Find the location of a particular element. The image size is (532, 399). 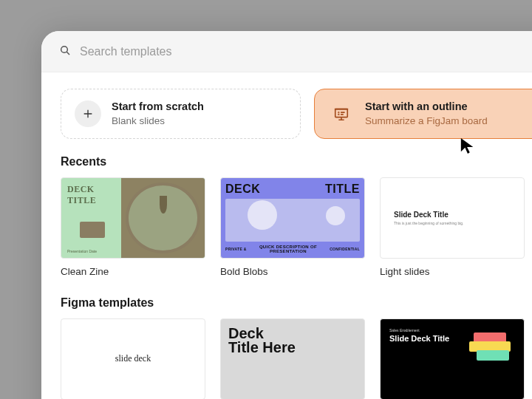

thumb-desc: QUICK DESCRIPTION OF PRESENTATION is located at coordinates (288, 249).